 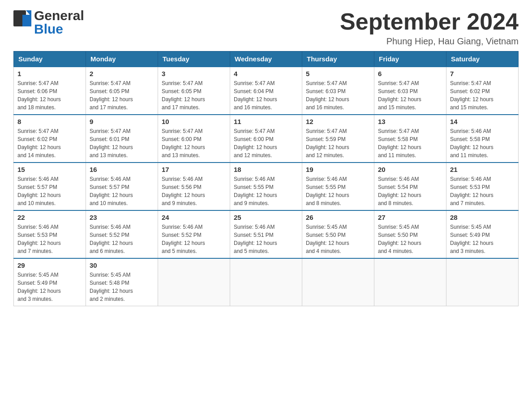 What do you see at coordinates (194, 143) in the screenshot?
I see `day-info-10: Sunrise: 5:47 AMSunset: 6:00 PMDaylight:…` at bounding box center [194, 143].